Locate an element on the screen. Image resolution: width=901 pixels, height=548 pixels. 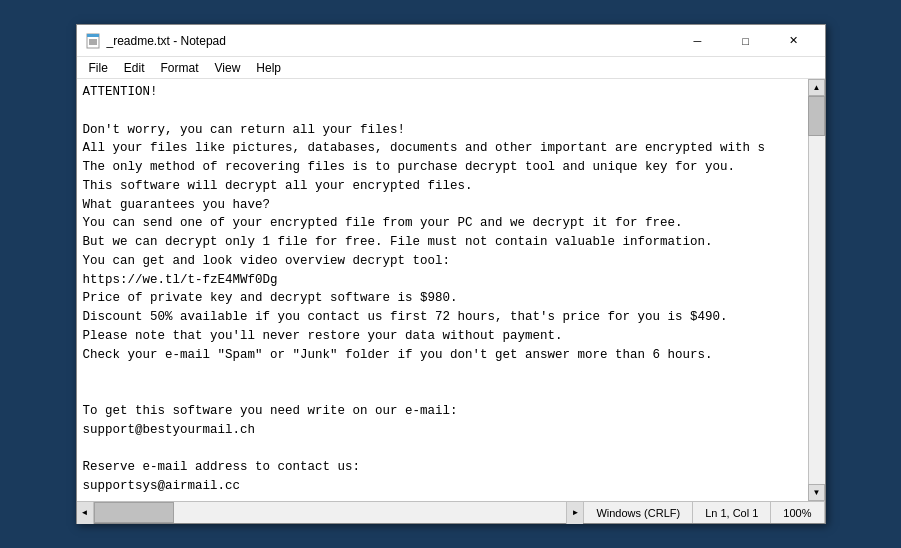
menu-help: Help is located at coordinates (268, 68).